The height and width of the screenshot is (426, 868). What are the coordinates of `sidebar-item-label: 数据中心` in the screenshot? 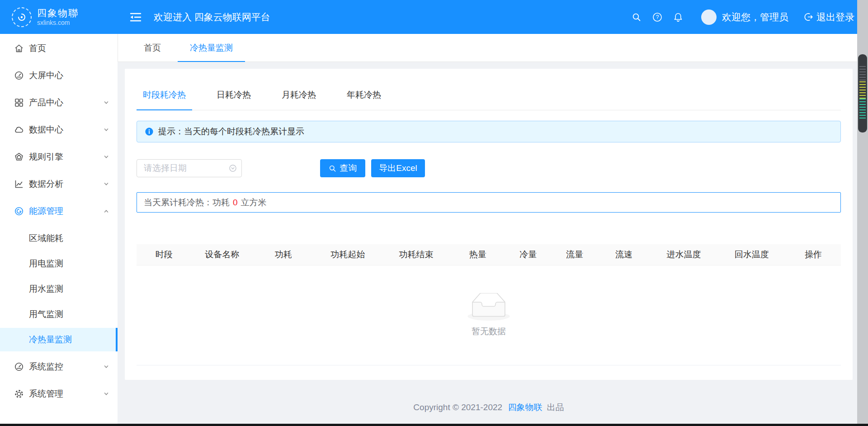 It's located at (46, 130).